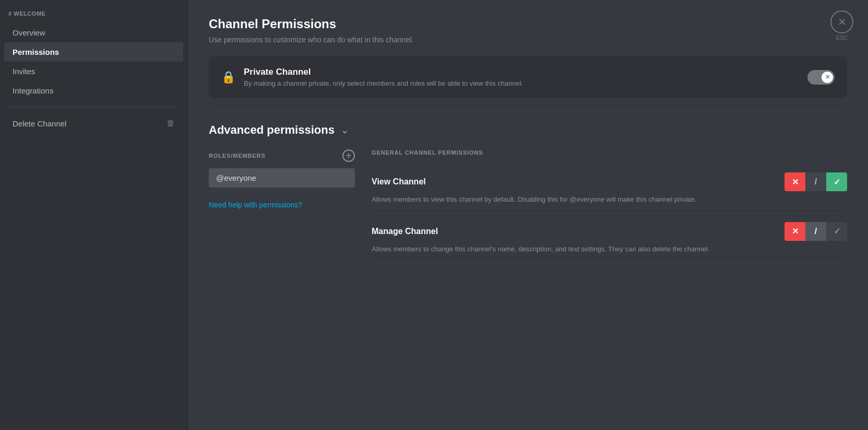  I want to click on lock-icon: 🔒, so click(229, 77).